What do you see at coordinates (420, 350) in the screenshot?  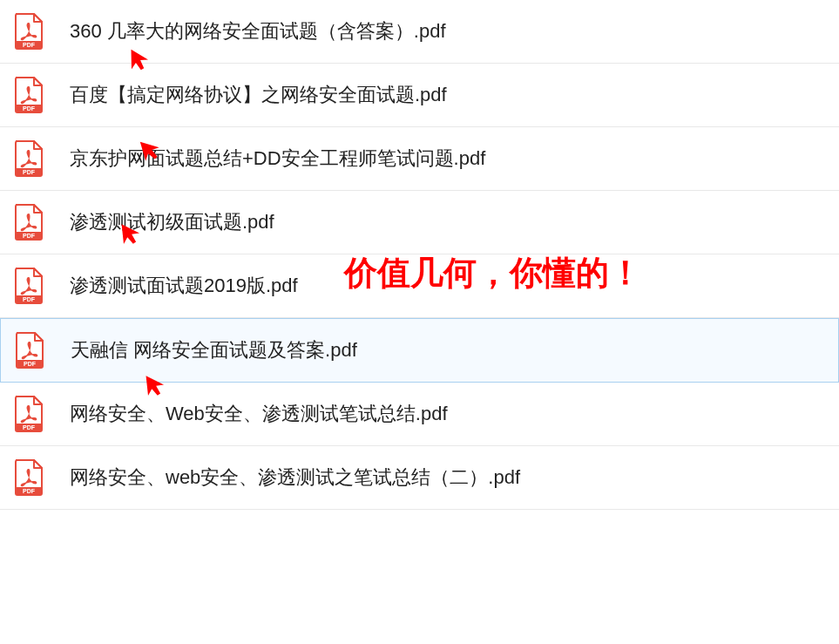 I see `file-item: PDF 天融信 网络安全面试题及答案.pdf` at bounding box center [420, 350].